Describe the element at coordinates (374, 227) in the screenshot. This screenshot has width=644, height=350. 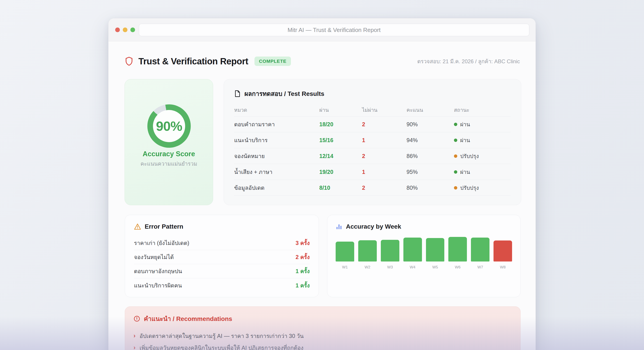
I see `accuracy-by-week-title: Accuracy by Week` at that location.